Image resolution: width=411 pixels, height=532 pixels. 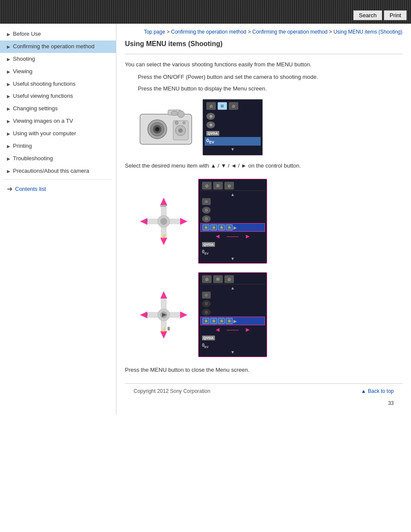 I want to click on dpad-illustration-2: ⚡ 🗑 ↺, so click(x=164, y=315).